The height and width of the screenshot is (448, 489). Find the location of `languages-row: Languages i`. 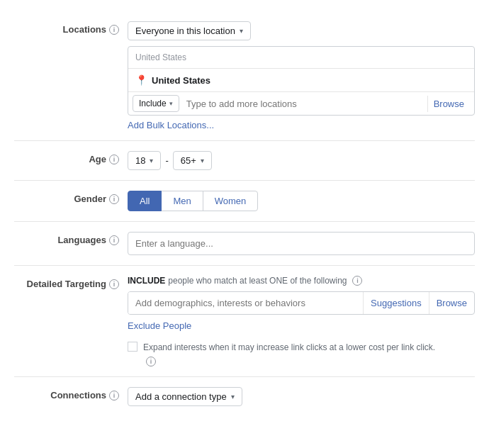

languages-row: Languages i is located at coordinates (244, 244).